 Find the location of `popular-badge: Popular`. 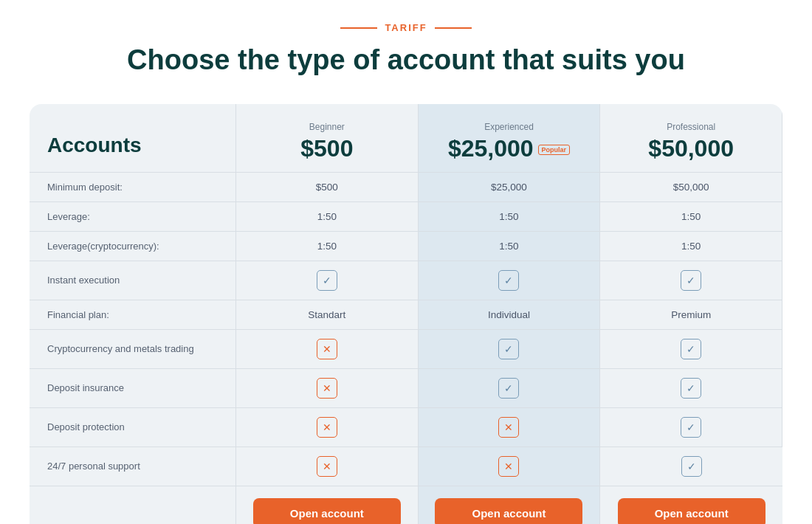

popular-badge: Popular is located at coordinates (554, 150).